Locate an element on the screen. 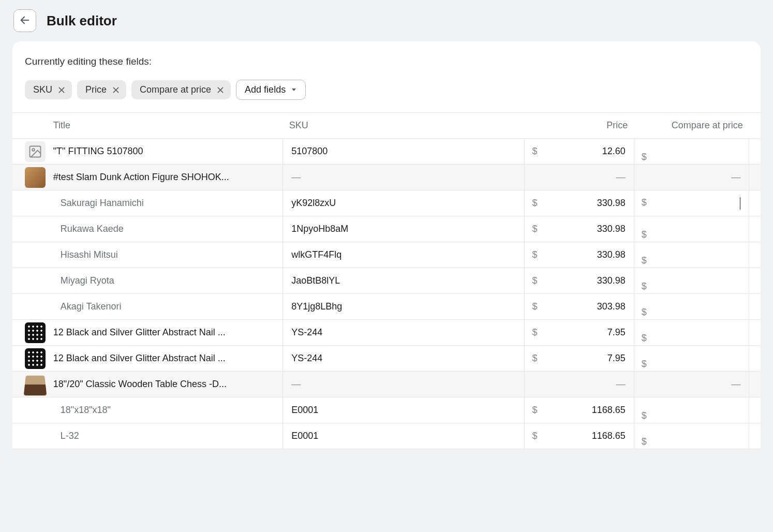  sku-cell: 5107800 is located at coordinates (404, 152).